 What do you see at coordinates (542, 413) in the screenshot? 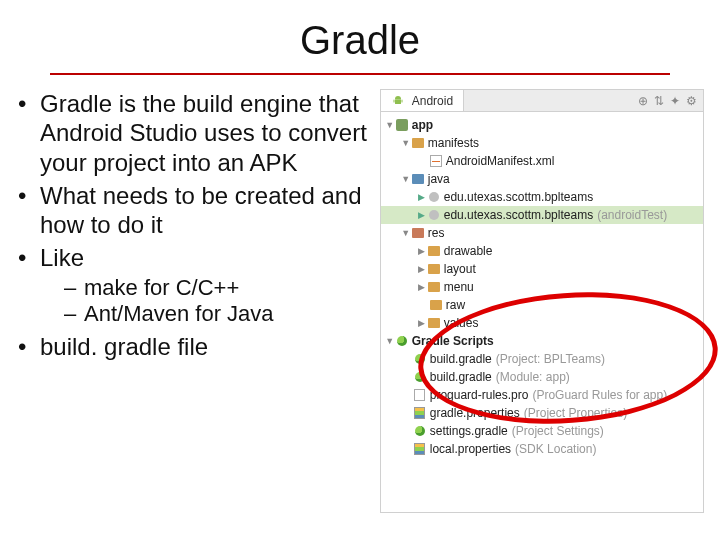
I see `tree-node-gradle-properties: gradle.properties (Project Properties)` at bounding box center [542, 413].